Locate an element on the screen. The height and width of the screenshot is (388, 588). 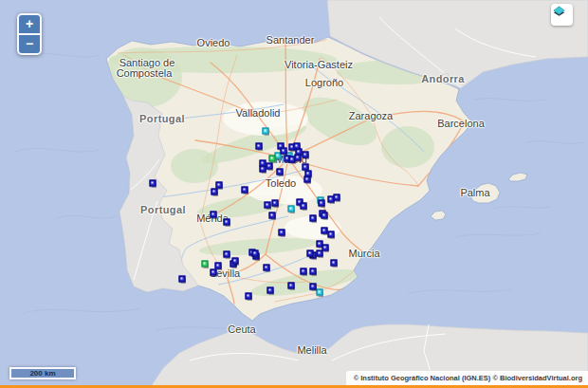
attribution-bar: © Instituto Geográfico Nacional (IGN.ES)… is located at coordinates (467, 378).